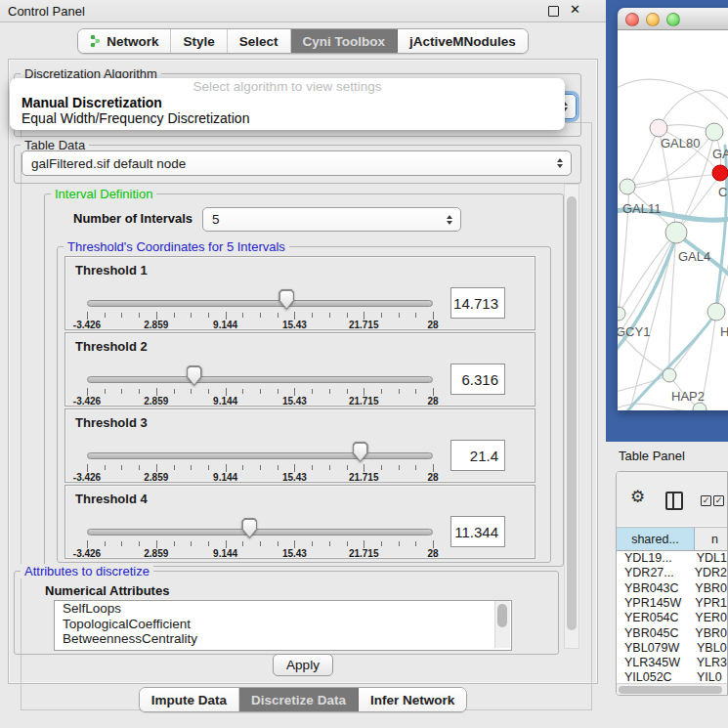 The height and width of the screenshot is (728, 728). Describe the element at coordinates (260, 41) in the screenshot. I see `tab-select: Select` at that location.